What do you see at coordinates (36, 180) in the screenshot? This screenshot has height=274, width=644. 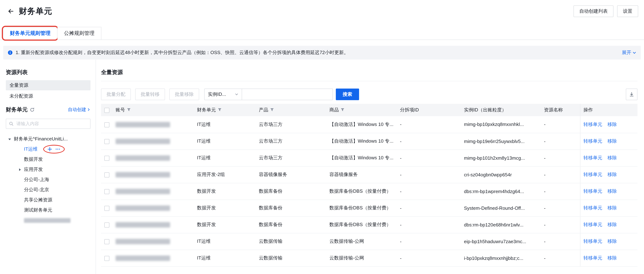 I see `tree-node-label: 分公司-上海` at bounding box center [36, 180].